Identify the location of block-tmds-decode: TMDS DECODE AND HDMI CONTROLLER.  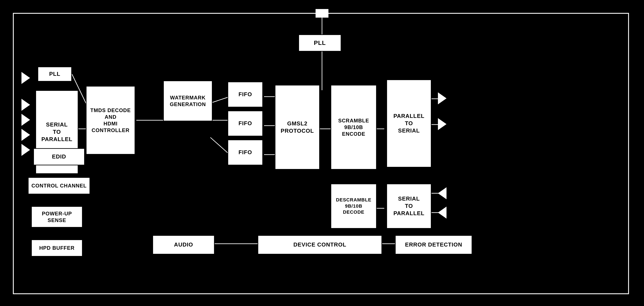
(110, 120).